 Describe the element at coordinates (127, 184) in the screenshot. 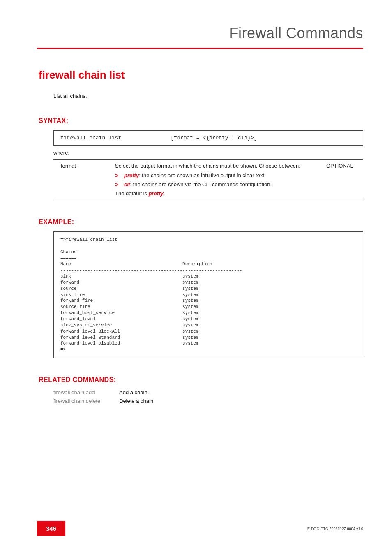

I see `param-bullet-term: cli` at that location.